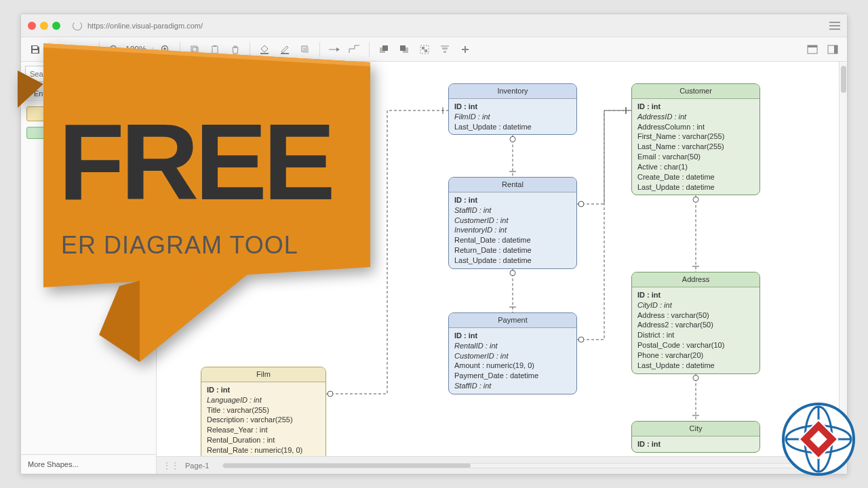 This screenshot has width=868, height=488. Describe the element at coordinates (696, 331) in the screenshot. I see `entity-body: ID : intCityID : intAddress : varchar(50…` at that location.